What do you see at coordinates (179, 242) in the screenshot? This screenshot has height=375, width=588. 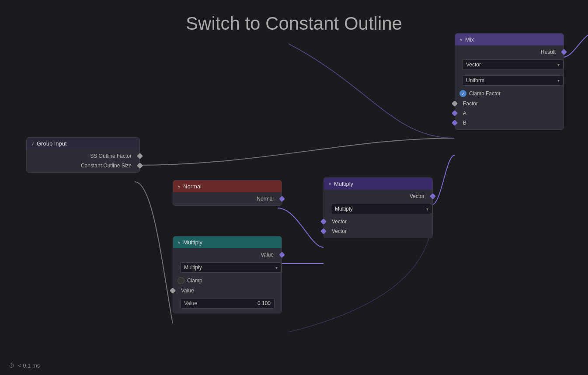 I see `multiply-small-collapse-icon: ∨` at bounding box center [179, 242].